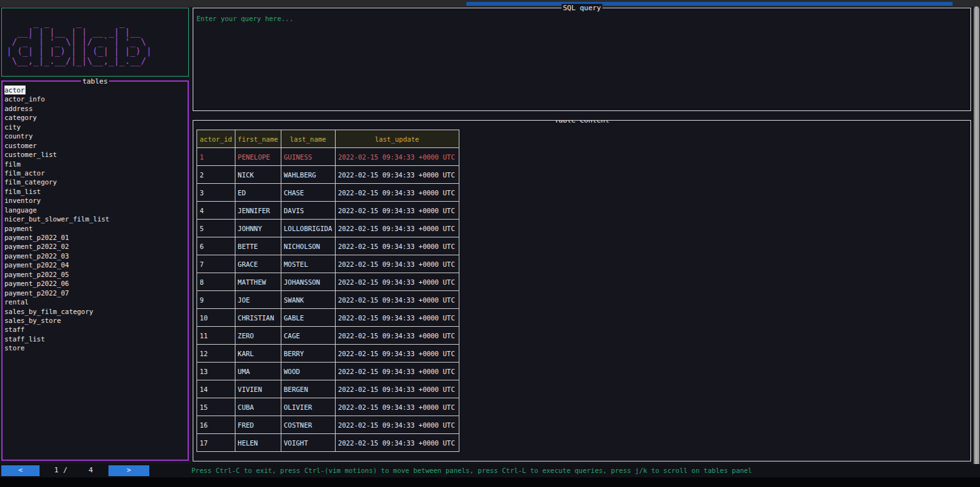 The height and width of the screenshot is (487, 980). I want to click on table-row: 3EDCHASE2022-02-15 09:34:33 +0000 UTC, so click(328, 193).